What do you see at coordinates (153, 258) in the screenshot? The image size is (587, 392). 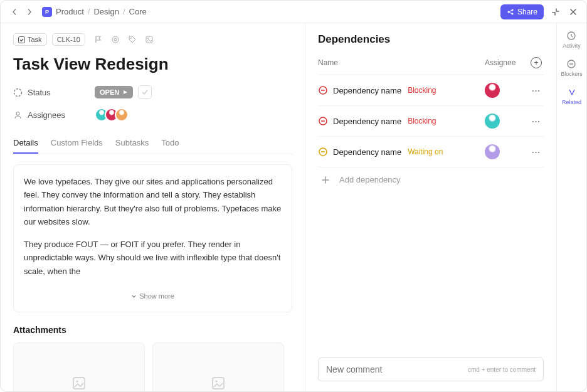 I see `description-para: They produce FOUT — or FOIT if you prefe…` at bounding box center [153, 258].